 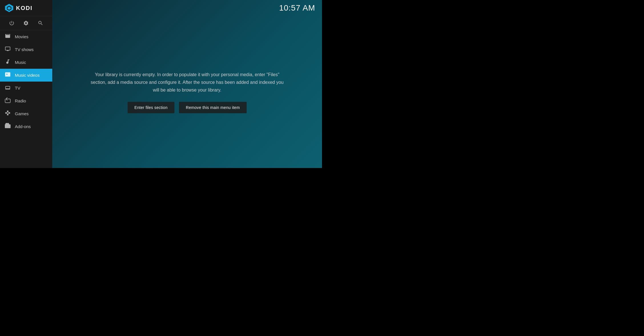 What do you see at coordinates (26, 101) in the screenshot?
I see `sidebar-item-radio: Radio` at bounding box center [26, 101].